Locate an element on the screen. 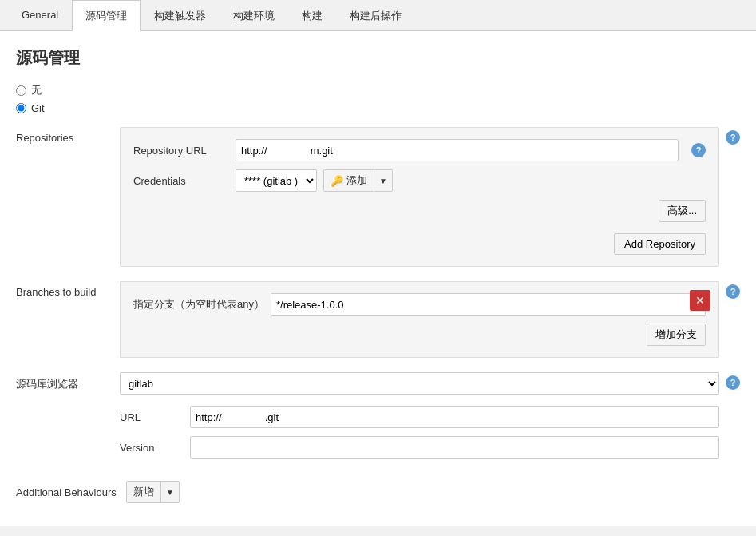 The image size is (756, 536). credentials-select: **** (gitlab ) is located at coordinates (276, 181).